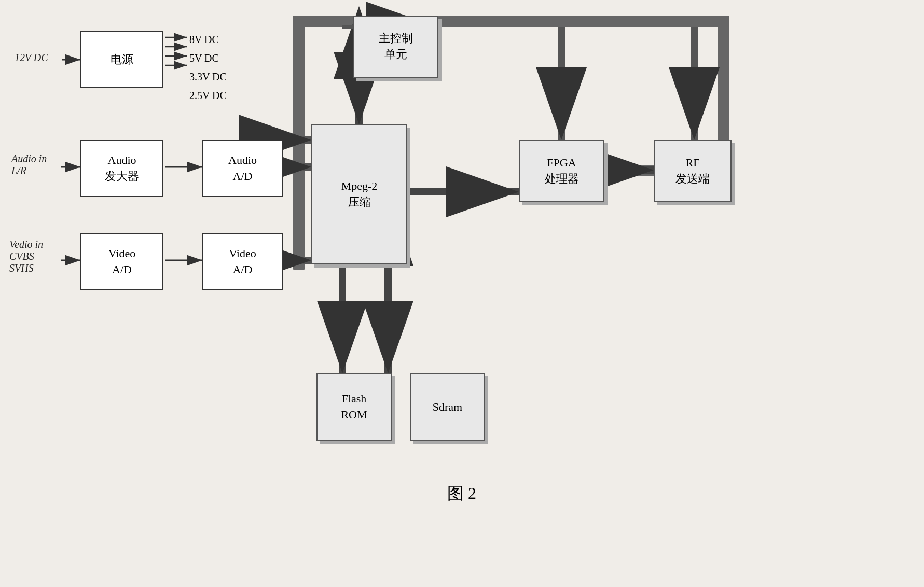 This screenshot has width=924, height=587. I want to click on block-sdram: Sdram, so click(447, 407).